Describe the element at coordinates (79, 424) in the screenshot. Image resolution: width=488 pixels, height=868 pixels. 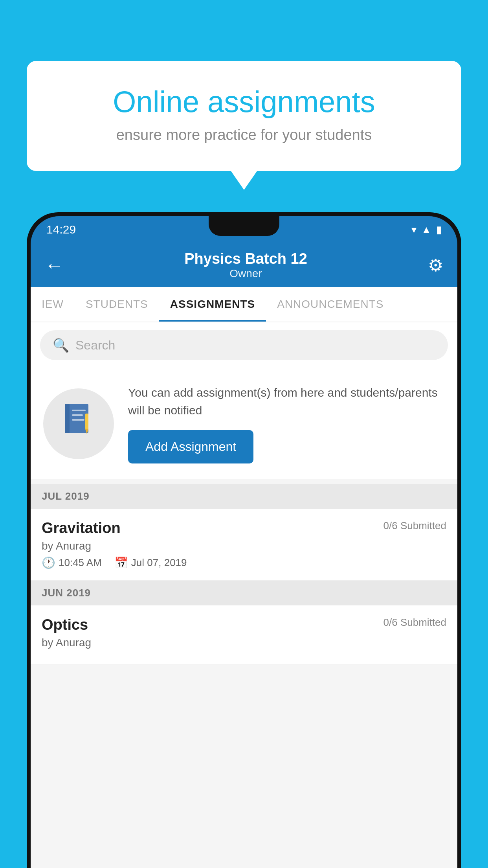
I see `assignment-icon-circle` at that location.